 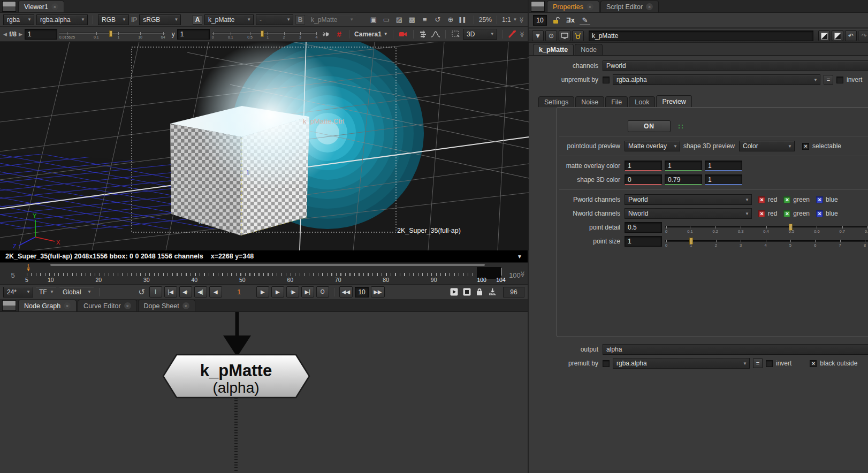 I want to click on pworld-blue-checkbox, so click(x=820, y=200).